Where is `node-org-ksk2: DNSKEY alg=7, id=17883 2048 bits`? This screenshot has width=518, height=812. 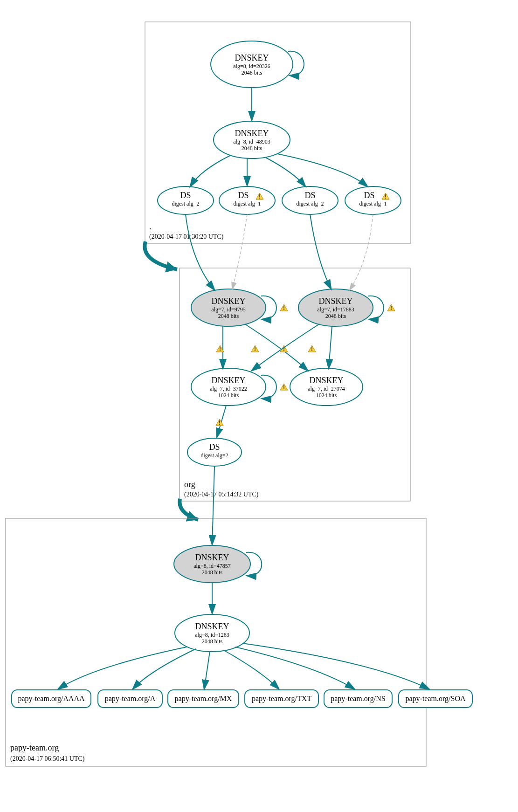 node-org-ksk2: DNSKEY alg=7, id=17883 2048 bits is located at coordinates (336, 308).